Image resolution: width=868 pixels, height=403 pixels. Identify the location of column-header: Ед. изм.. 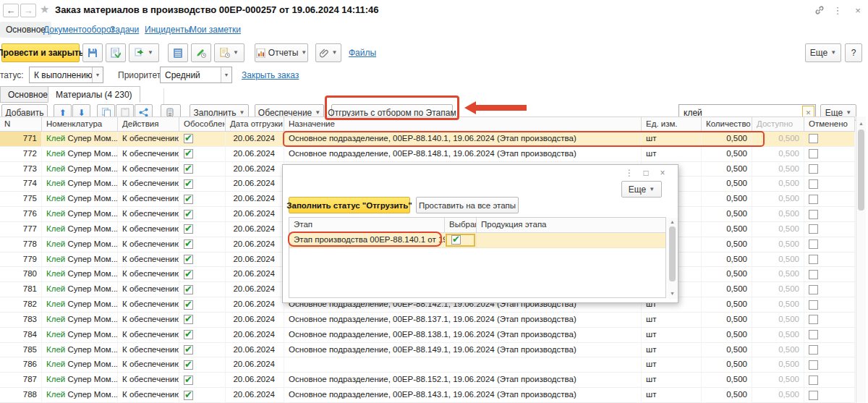
(671, 124).